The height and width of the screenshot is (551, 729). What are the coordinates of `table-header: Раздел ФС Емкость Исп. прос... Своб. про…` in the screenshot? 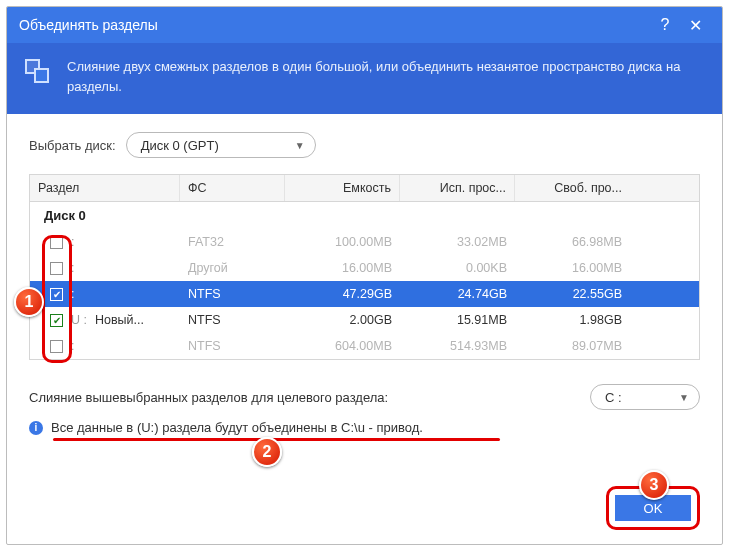 It's located at (364, 188).